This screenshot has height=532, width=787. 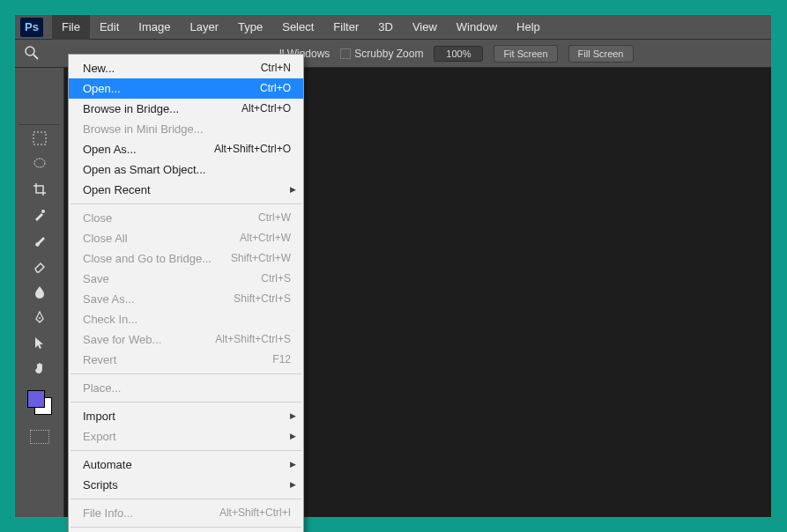 What do you see at coordinates (265, 238) in the screenshot?
I see `menu-item-shortcut: Alt+Ctrl+W` at bounding box center [265, 238].